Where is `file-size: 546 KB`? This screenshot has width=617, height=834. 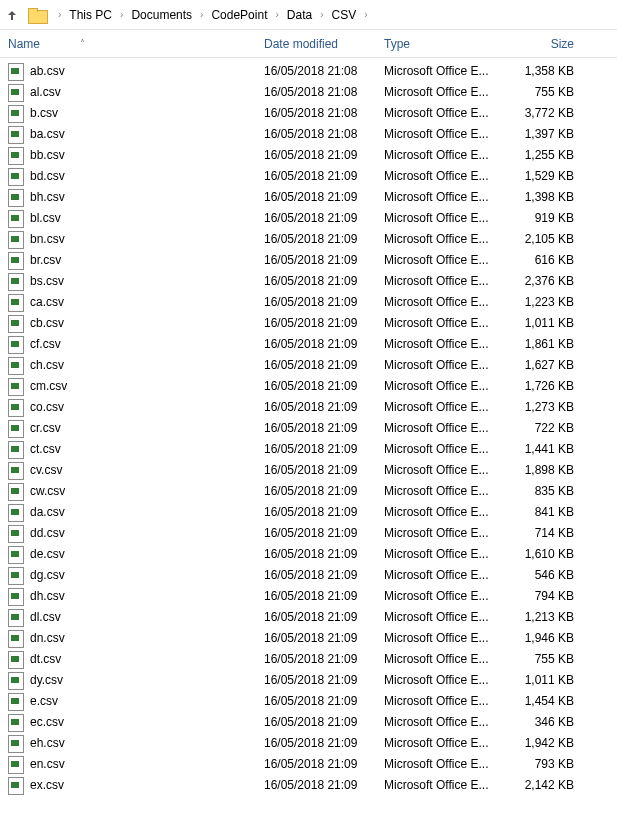 file-size: 546 KB is located at coordinates (544, 575).